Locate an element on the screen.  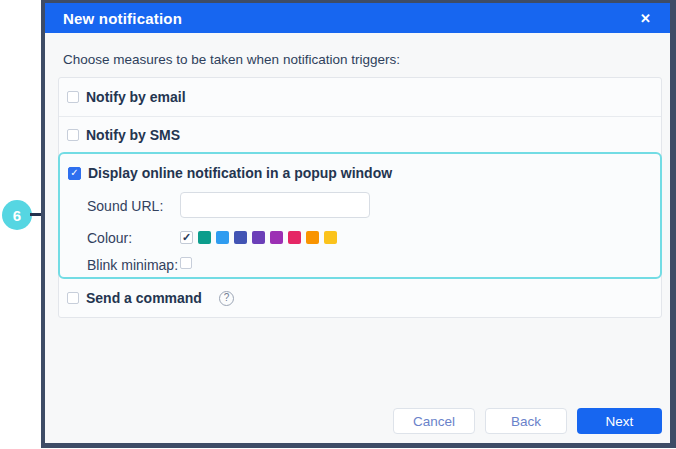
colour-swatches: ✓ is located at coordinates (258, 238).